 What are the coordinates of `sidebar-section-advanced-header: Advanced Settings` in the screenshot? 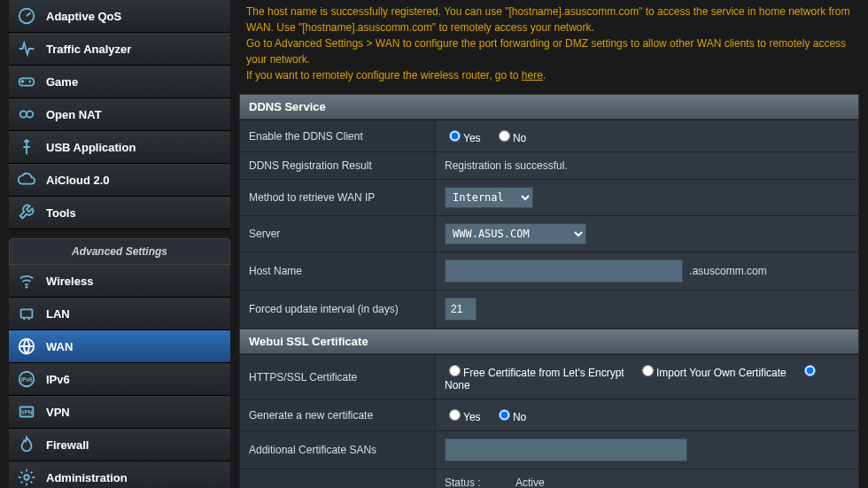 It's located at (120, 252).